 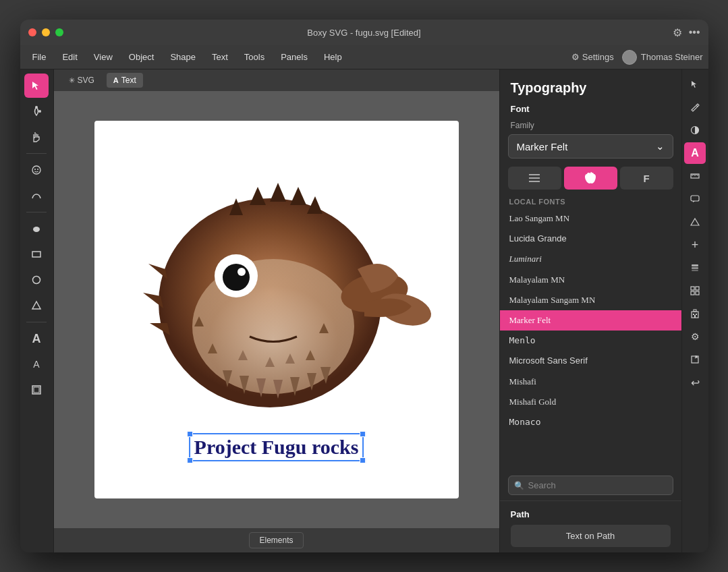 What do you see at coordinates (695, 291) in the screenshot?
I see `rt-grid-btn` at bounding box center [695, 291].